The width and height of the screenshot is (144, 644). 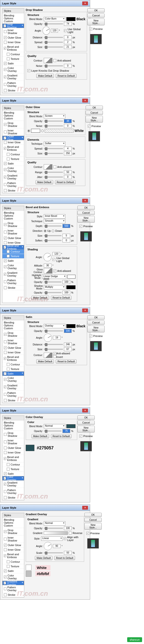 I want to click on style-item-inner-glow: Inner Glow, so click(x=13, y=550).